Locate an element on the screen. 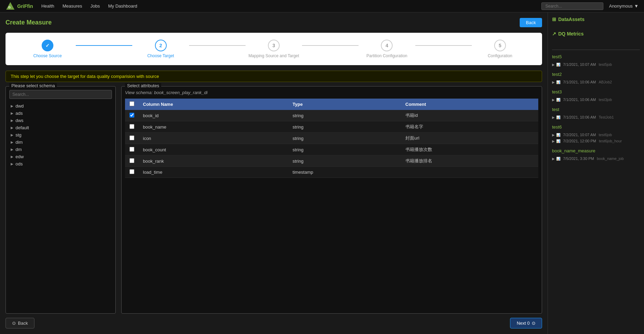 This screenshot has height=334, width=644. tree-item-default: ▶default is located at coordinates (61, 128).